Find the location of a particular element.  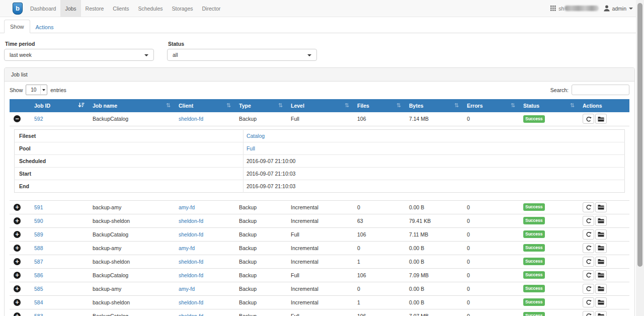

nav-item-restore: Restore is located at coordinates (95, 8).